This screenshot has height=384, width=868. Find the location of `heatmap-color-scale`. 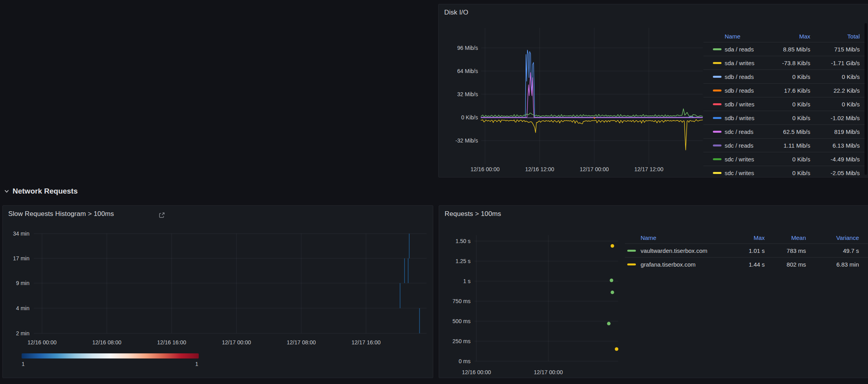

heatmap-color-scale is located at coordinates (110, 356).